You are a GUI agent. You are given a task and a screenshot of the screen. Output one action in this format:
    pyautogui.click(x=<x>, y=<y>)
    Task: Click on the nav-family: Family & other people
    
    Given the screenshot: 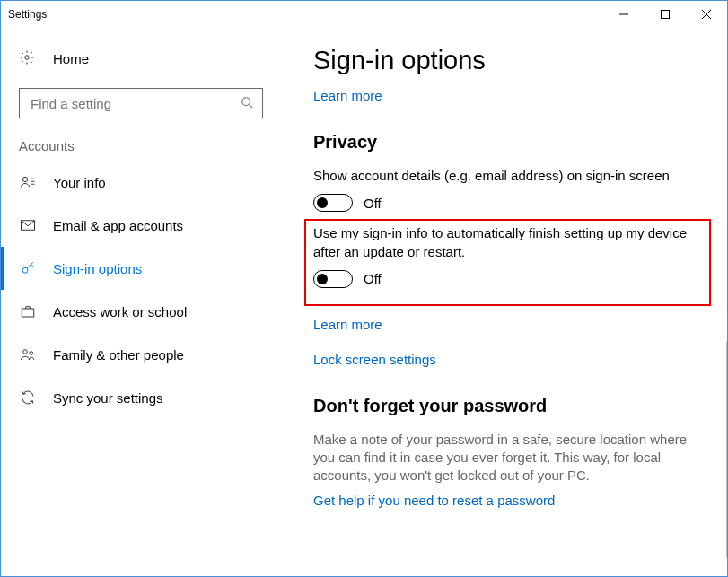 What is the action you would take?
    pyautogui.click(x=141, y=354)
    